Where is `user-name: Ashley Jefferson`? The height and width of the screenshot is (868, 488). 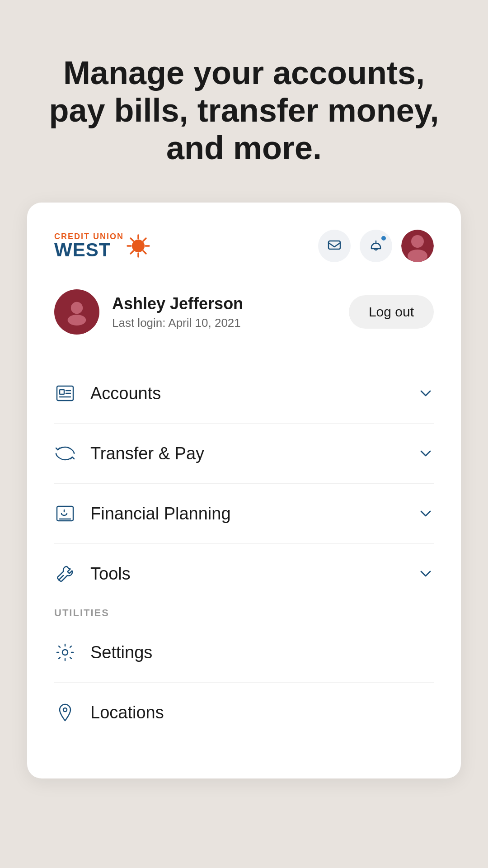
user-name: Ashley Jefferson is located at coordinates (178, 304).